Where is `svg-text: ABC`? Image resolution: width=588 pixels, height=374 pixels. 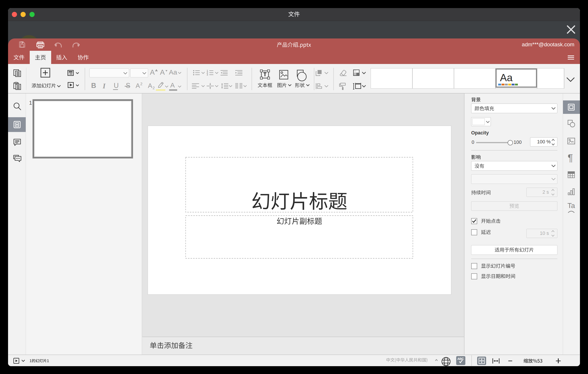 svg-text: ABC is located at coordinates (461, 359).